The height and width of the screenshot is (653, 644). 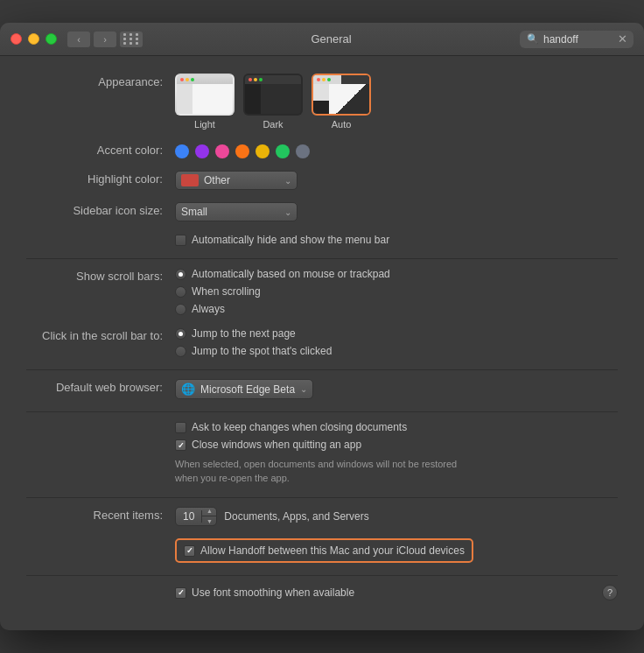 I want to click on menu-bar-checkbox-row: Automatically hide and show the menu bar, so click(x=282, y=240).